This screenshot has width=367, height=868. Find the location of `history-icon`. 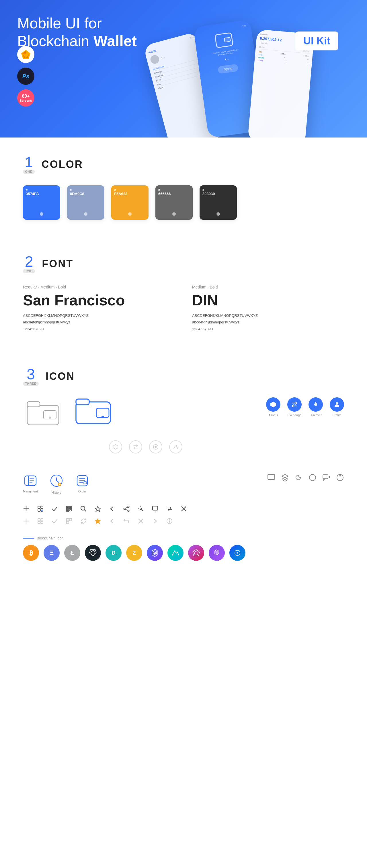

history-icon is located at coordinates (57, 480).